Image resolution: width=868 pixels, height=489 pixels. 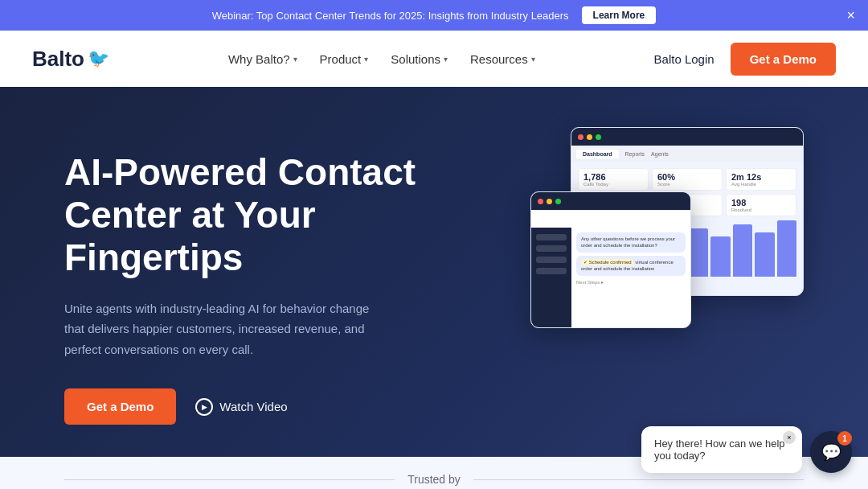 What do you see at coordinates (230, 479) in the screenshot?
I see `divider-line-left` at bounding box center [230, 479].